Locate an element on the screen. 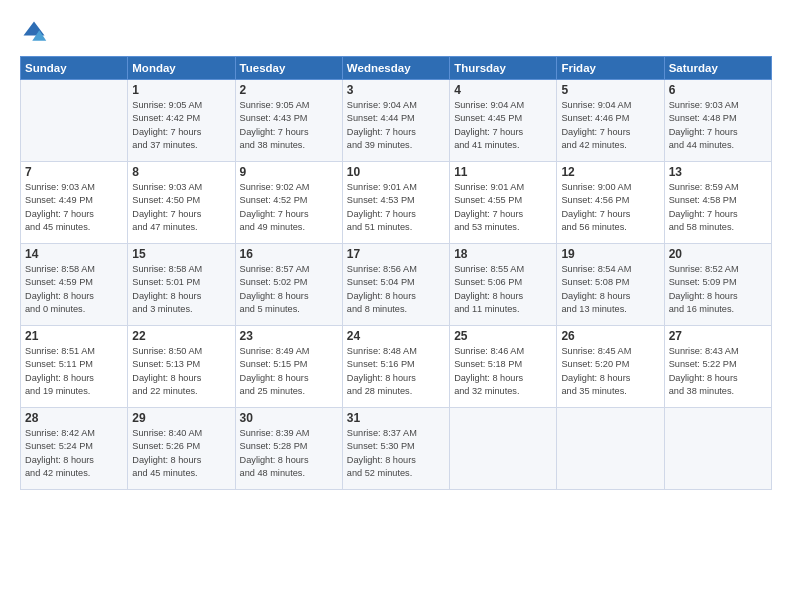 This screenshot has width=792, height=612. day-number: 7 is located at coordinates (74, 172).